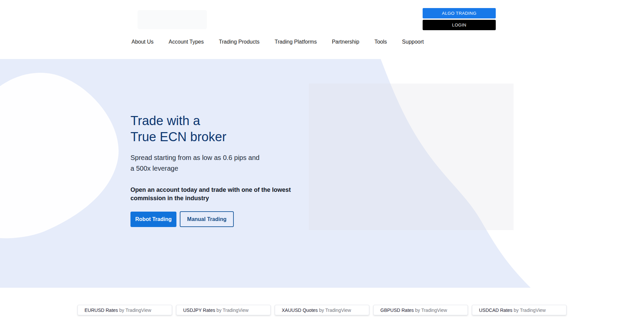 The width and height of the screenshot is (644, 333). I want to click on nav-item-trading-platforms: Trading Platforms, so click(296, 42).